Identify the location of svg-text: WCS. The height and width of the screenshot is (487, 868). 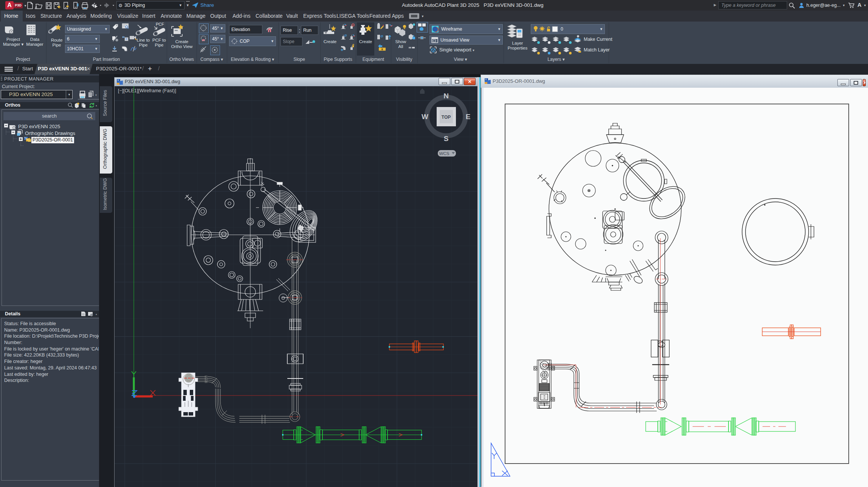
(445, 154).